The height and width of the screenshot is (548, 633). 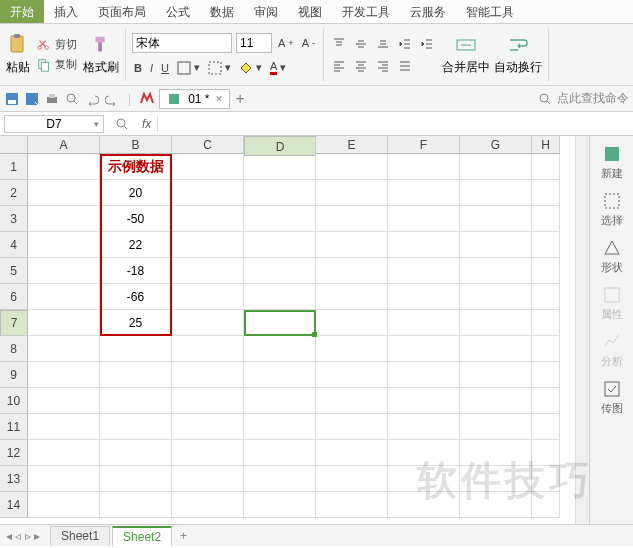 What do you see at coordinates (14, 323) in the screenshot?
I see `row-header-7: 7` at bounding box center [14, 323].